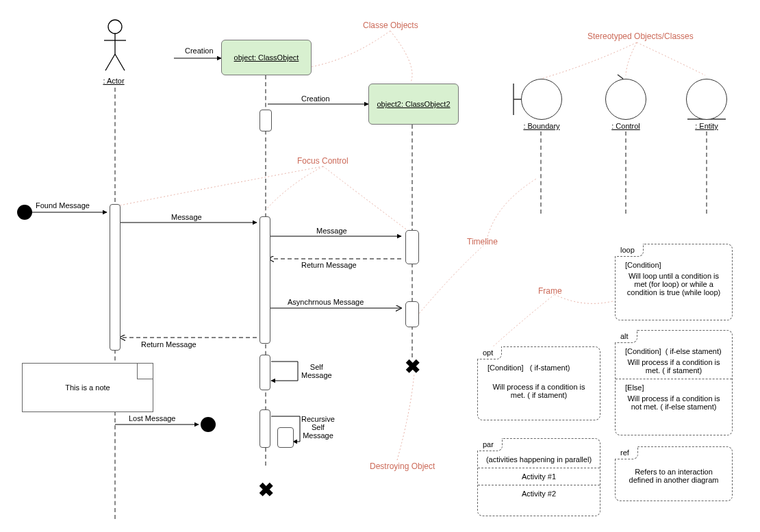 The height and width of the screenshot is (532, 760). Describe the element at coordinates (641, 36) in the screenshot. I see `anno-stereo-title: Stereotyped Objects/Classes` at that location.